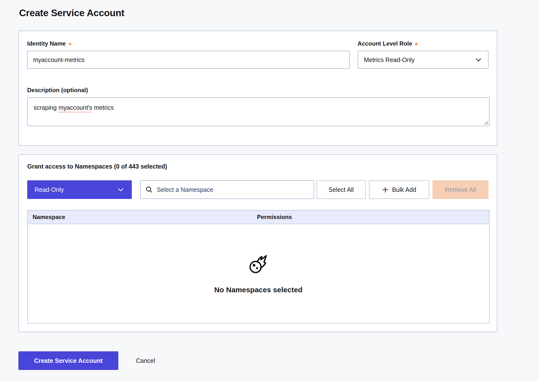 This screenshot has width=539, height=392. I want to click on bulk-add-button: Bulk Add, so click(399, 190).